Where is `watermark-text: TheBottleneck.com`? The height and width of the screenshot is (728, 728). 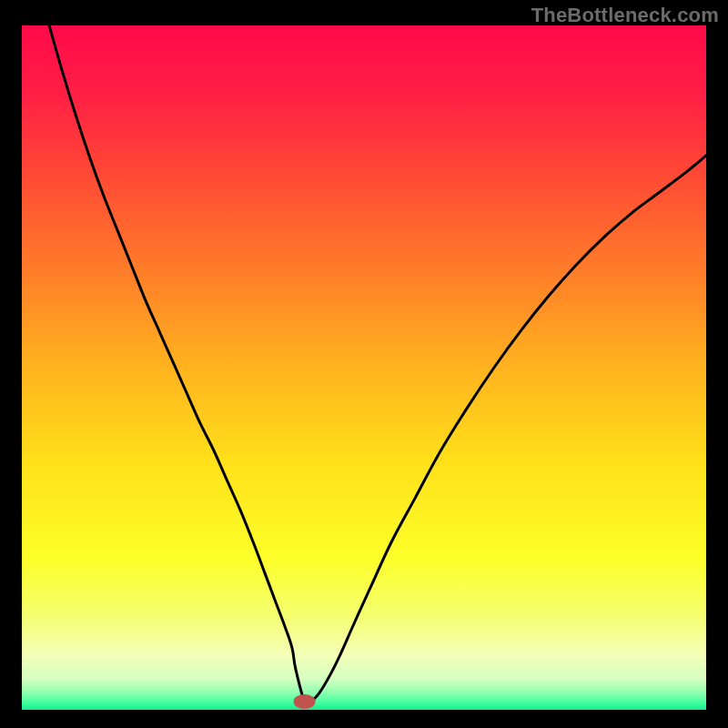 watermark-text: TheBottleneck.com is located at coordinates (625, 15).